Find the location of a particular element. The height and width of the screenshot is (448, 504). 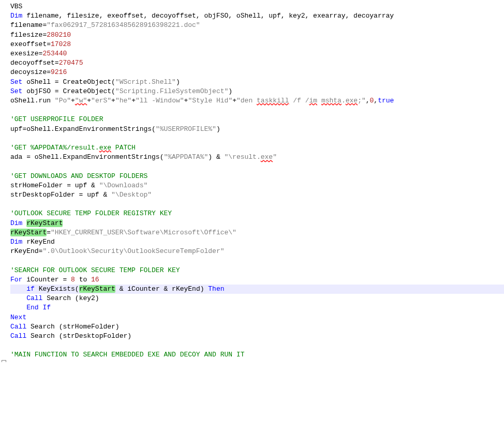

code-line: exeoffset=17028 is located at coordinates (257, 44).